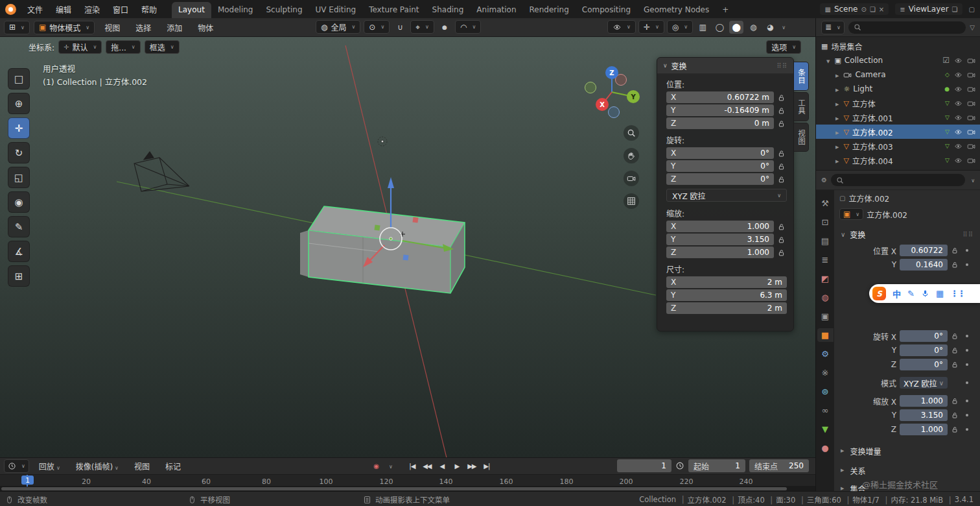 The height and width of the screenshot is (506, 980). Describe the element at coordinates (826, 317) in the screenshot. I see `tab-collection: ▣` at that location.